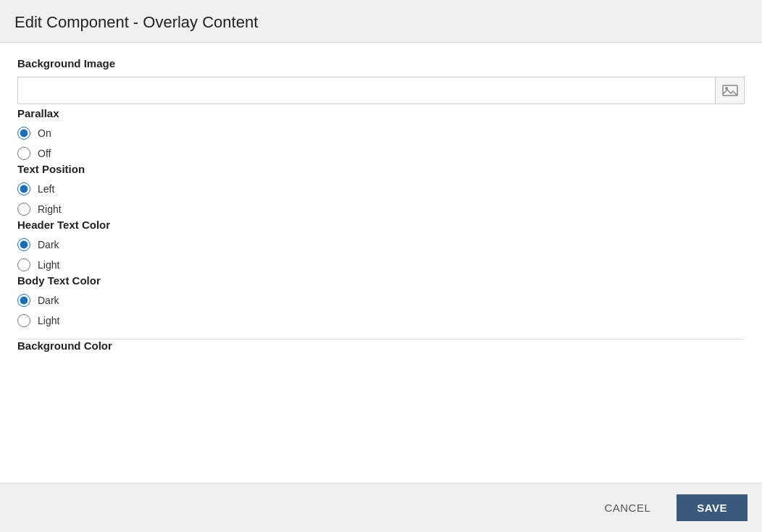 The width and height of the screenshot is (762, 532). What do you see at coordinates (381, 300) in the screenshot?
I see `body-text-color-dark-option: Dark` at bounding box center [381, 300].